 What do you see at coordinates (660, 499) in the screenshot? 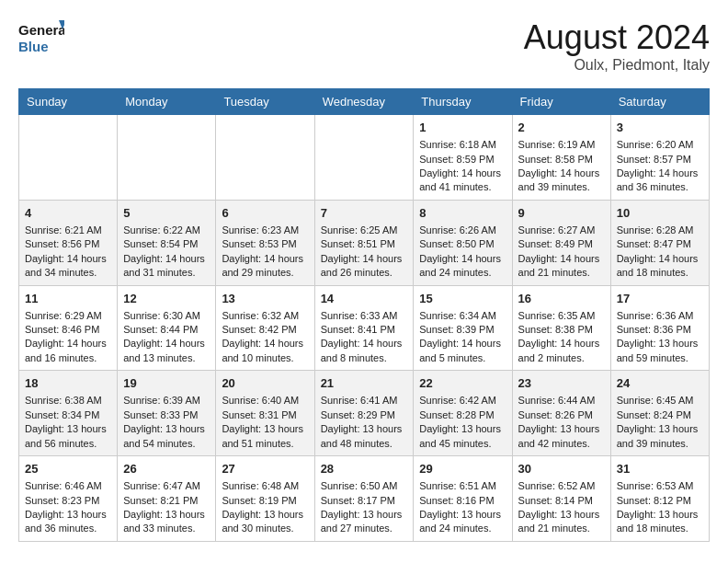
I see `day-cell: 31Sunrise: 6:53 AM Sunset: 8:12 PM Dayli…` at bounding box center [660, 499].